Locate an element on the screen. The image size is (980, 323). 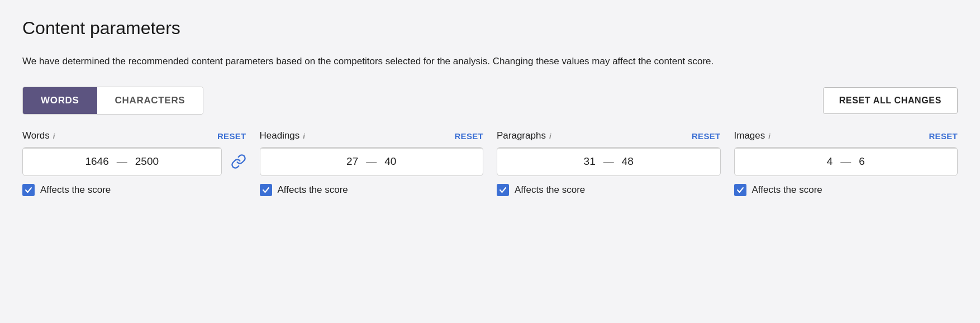
affects-label-words: Affects the score is located at coordinates (75, 190).